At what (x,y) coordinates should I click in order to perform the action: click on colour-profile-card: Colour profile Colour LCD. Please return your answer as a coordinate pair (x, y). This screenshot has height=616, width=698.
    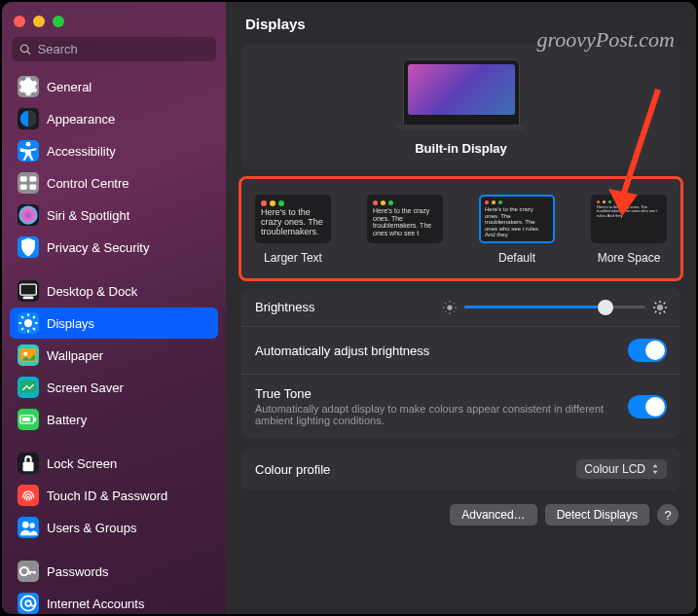
    Looking at the image, I should click on (461, 469).